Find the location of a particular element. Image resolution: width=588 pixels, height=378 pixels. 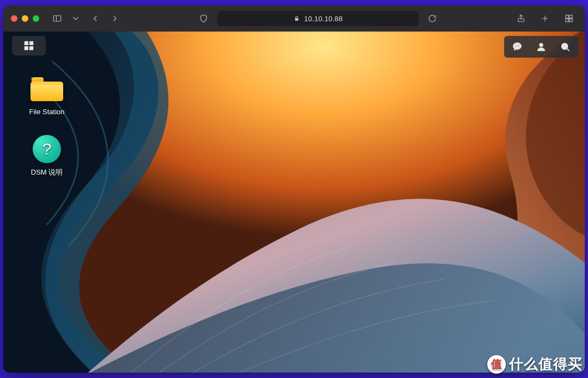

new-tab-button is located at coordinates (545, 18).